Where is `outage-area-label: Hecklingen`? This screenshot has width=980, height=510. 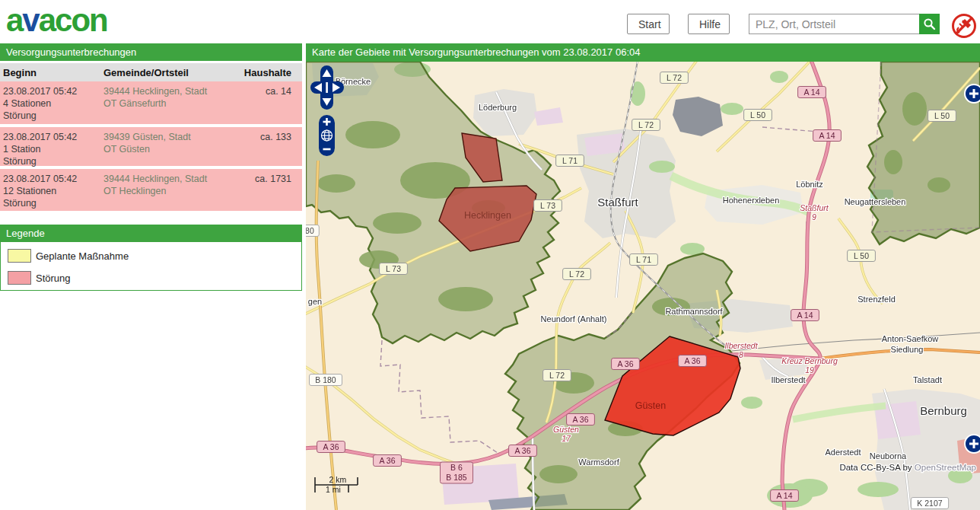 outage-area-label: Hecklingen is located at coordinates (488, 215).